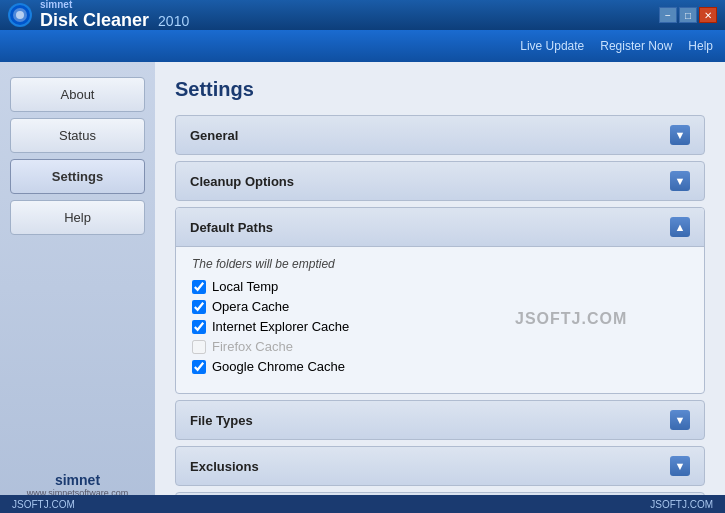 This screenshot has height=513, width=725. I want to click on section-default-paths-label: Default Paths, so click(232, 228).